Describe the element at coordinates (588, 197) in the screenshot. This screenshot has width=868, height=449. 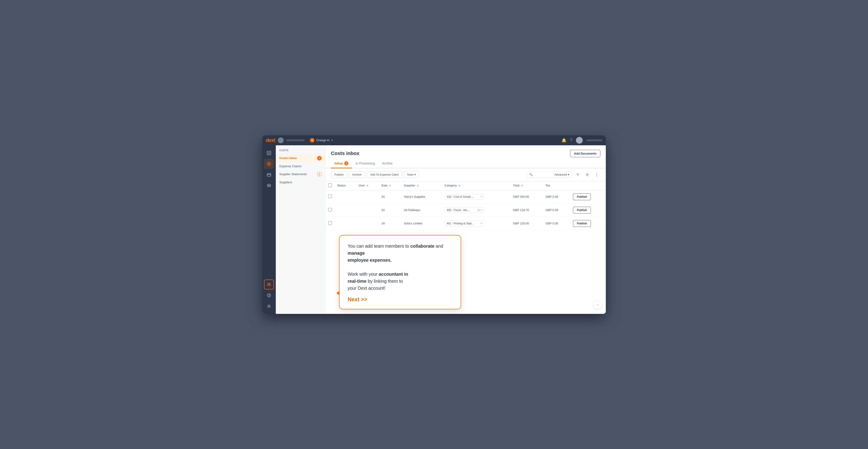
I see `row-1-action: Publish` at that location.